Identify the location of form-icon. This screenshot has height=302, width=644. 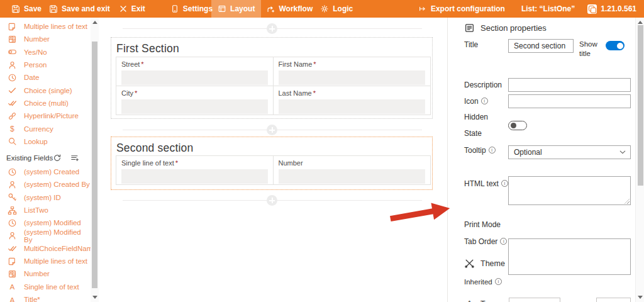
(469, 28).